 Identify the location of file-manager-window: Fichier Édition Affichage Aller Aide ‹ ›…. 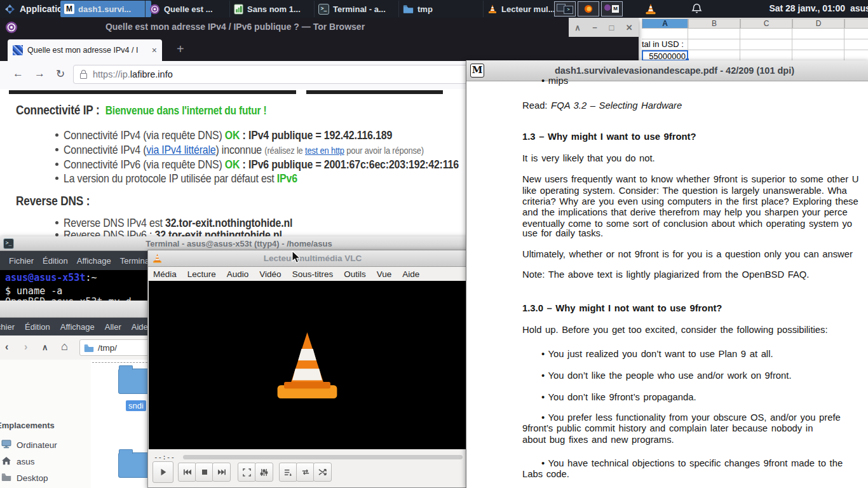
(76, 394).